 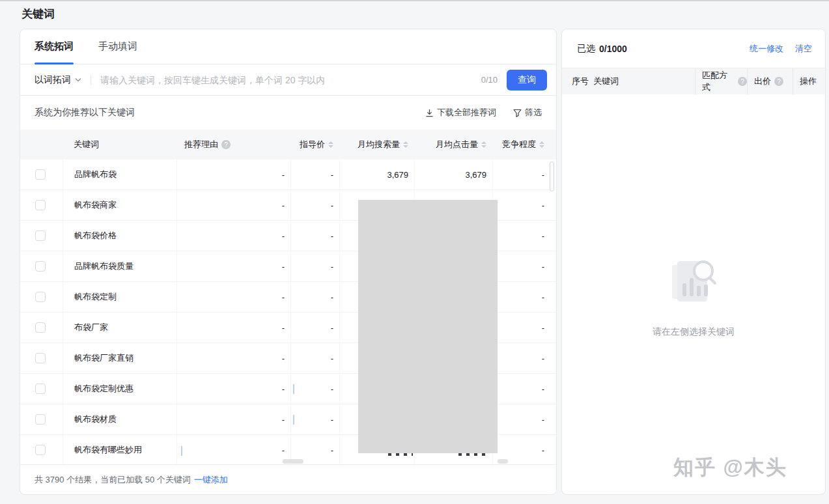 What do you see at coordinates (113, 480) in the screenshot?
I see `result-summary: 共 3790 个结果，当前已加载 50 个关键词` at bounding box center [113, 480].